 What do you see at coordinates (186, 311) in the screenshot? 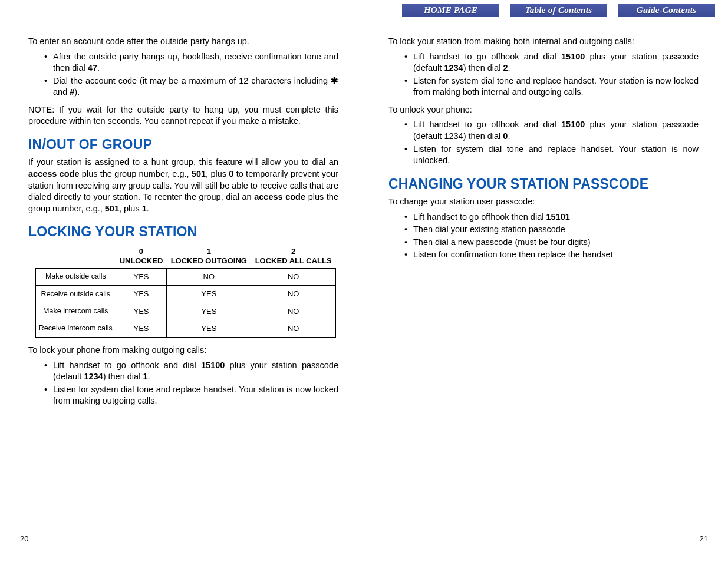
I see `table-row: Make intercom calls YES YES NO` at bounding box center [186, 311].